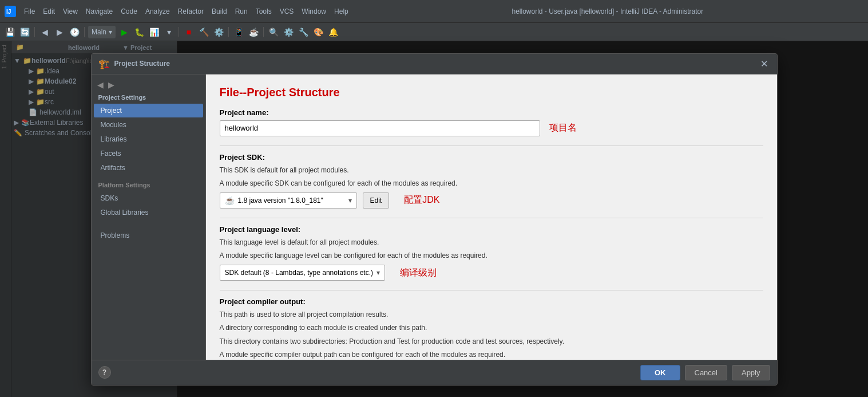 Image resolution: width=868 pixels, height=397 pixels. Describe the element at coordinates (341, 11) in the screenshot. I see `menu-help: Help` at that location.